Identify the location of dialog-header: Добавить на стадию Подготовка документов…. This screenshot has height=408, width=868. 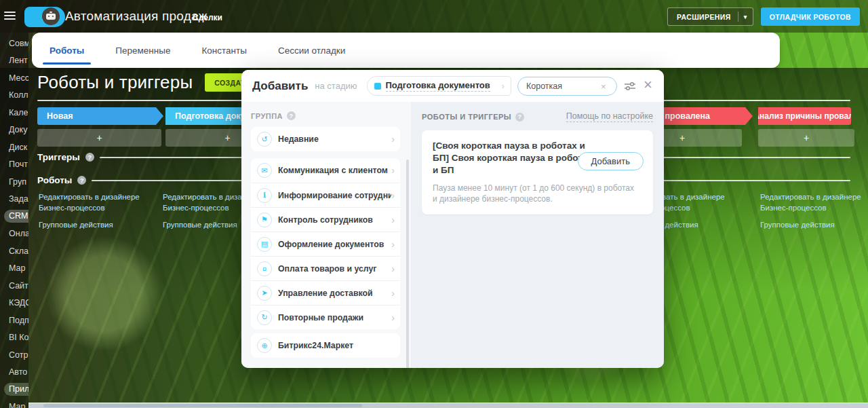
(453, 86).